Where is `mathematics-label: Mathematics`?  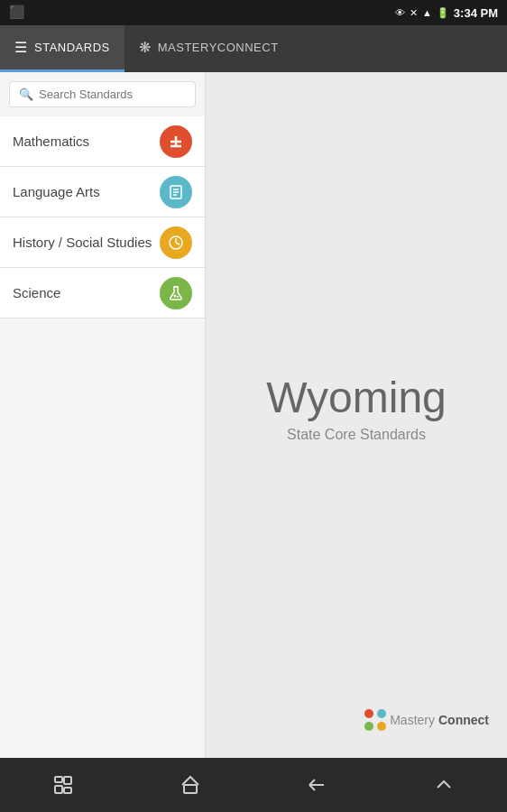 mathematics-label: Mathematics is located at coordinates (51, 141).